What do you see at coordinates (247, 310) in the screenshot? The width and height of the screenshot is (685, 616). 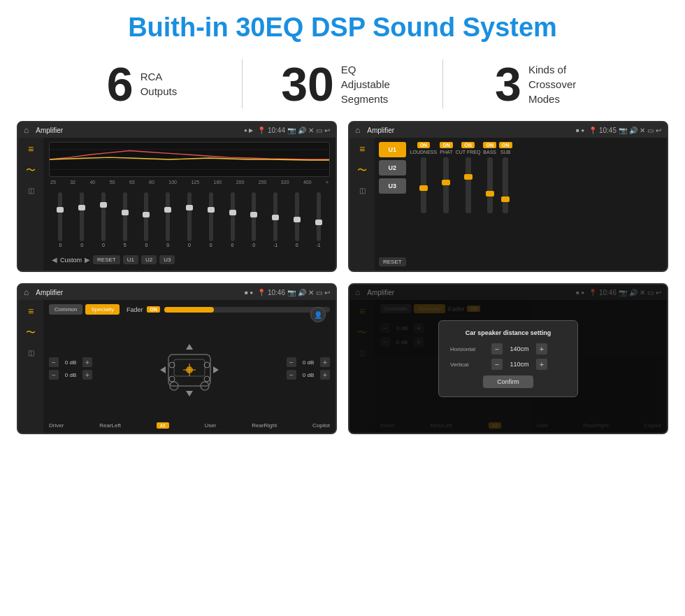 I see `fader-slider` at bounding box center [247, 310].